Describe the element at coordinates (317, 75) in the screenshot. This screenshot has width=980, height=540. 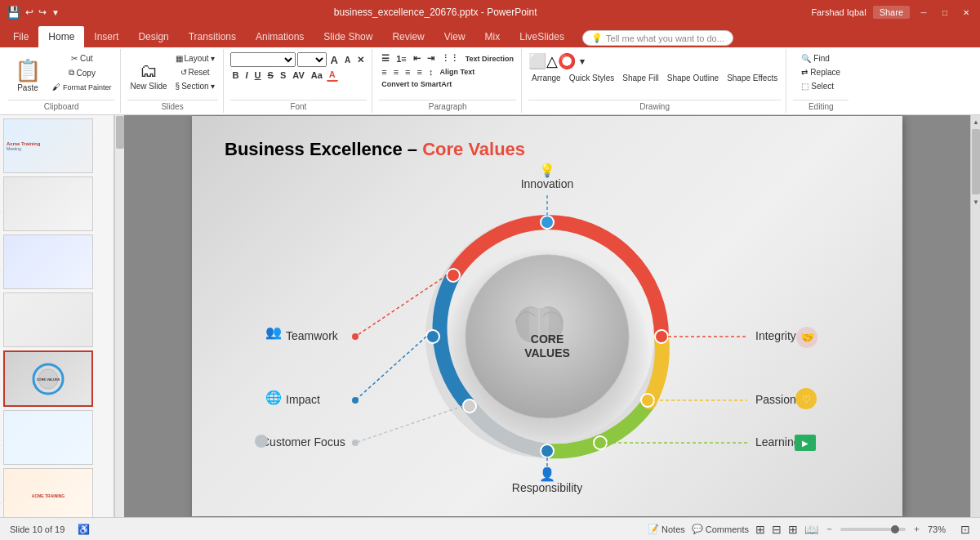
I see `change-case-button: Aa` at that location.